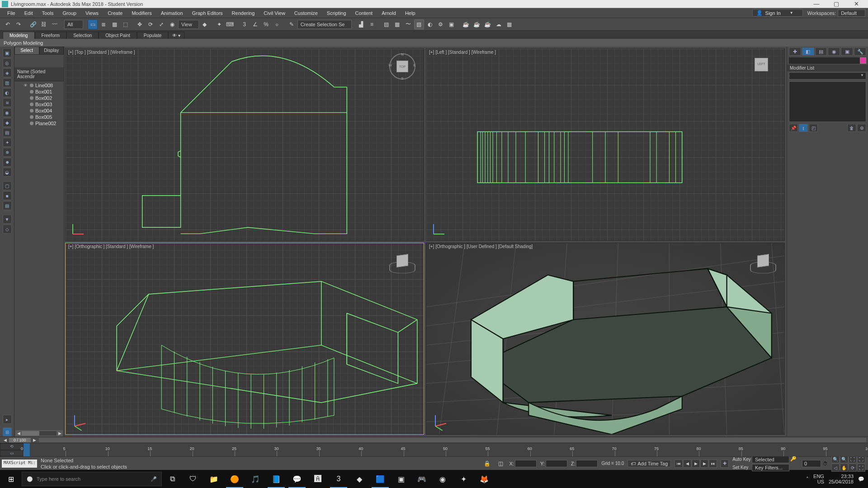 The height and width of the screenshot is (488, 868). Describe the element at coordinates (92, 479) in the screenshot. I see `taskbar-search: ⚪ Type here to search 🎤` at that location.